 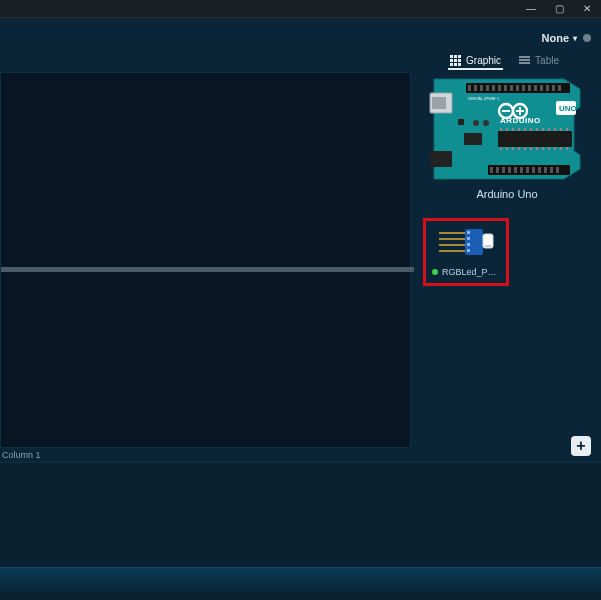 I want to click on component-list: RGBLed_P…, so click(x=507, y=252).